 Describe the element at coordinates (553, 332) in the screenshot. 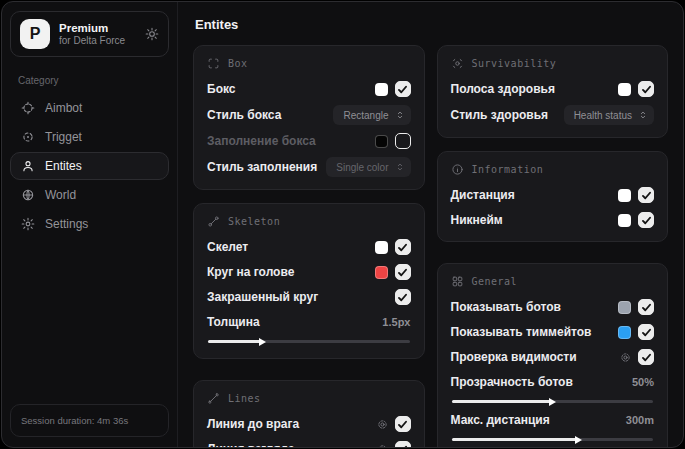

I see `row-show-teammates: Показывать тиммейтов` at that location.